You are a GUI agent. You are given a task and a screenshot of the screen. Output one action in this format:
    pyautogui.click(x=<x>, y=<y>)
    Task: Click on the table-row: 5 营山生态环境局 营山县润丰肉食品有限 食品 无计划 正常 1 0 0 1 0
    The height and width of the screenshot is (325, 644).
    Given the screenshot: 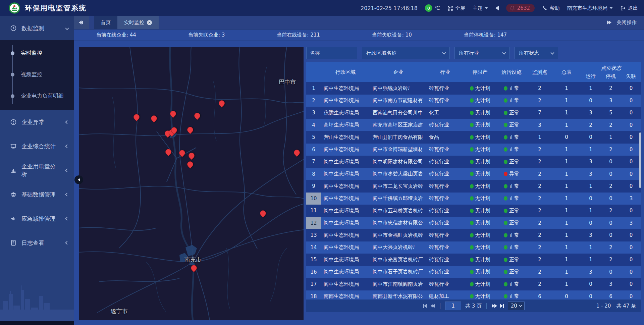 What is the action you would take?
    pyautogui.click(x=474, y=138)
    